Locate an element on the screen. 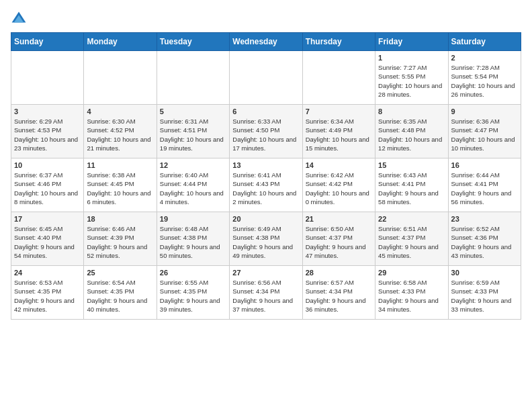 This screenshot has width=532, height=411. calendar-day-cell: 12Sunrise: 6:40 AM Sunset: 4:44 PM Dayli… is located at coordinates (193, 185).